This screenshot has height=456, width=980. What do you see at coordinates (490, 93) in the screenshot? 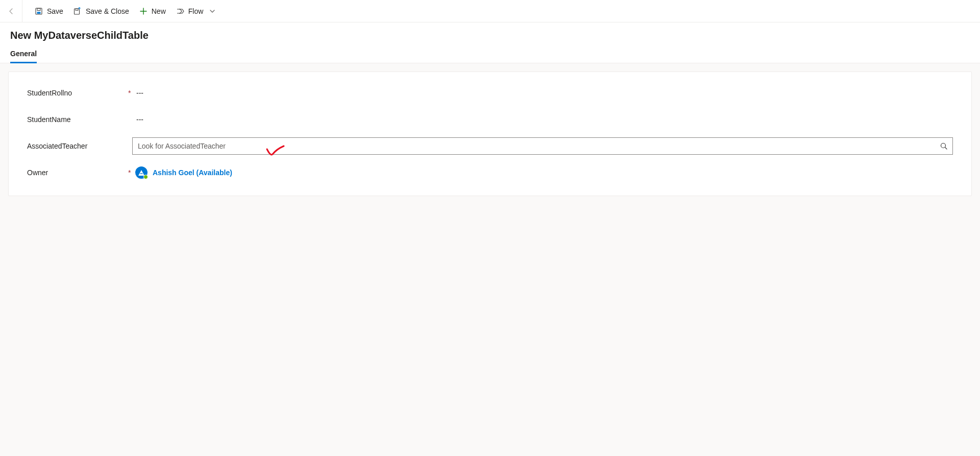
I see `field-student-rollno: StudentRollno * ---` at bounding box center [490, 93].